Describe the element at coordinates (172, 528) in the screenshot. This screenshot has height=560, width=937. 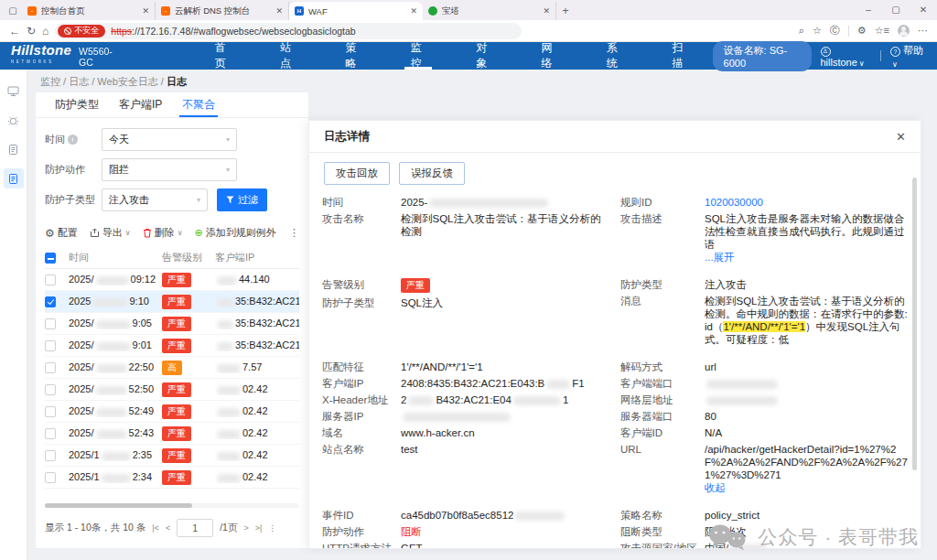
I see `pagination: 显示 1 - 10条，共 10 条 |< < 1 /1页 > >| ⋮` at that location.